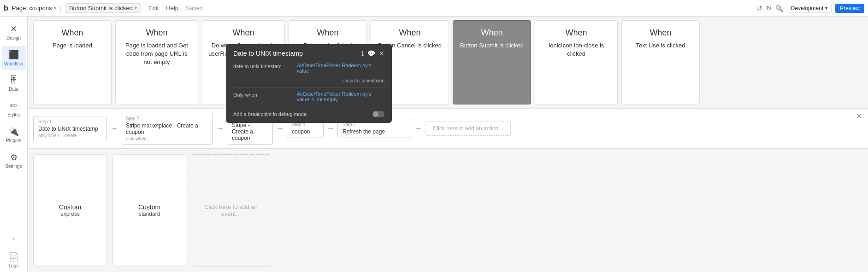 This screenshot has width=868, height=272. What do you see at coordinates (103, 8) in the screenshot?
I see `workflow-selector: Button Submit is clicked ▾` at bounding box center [103, 8].